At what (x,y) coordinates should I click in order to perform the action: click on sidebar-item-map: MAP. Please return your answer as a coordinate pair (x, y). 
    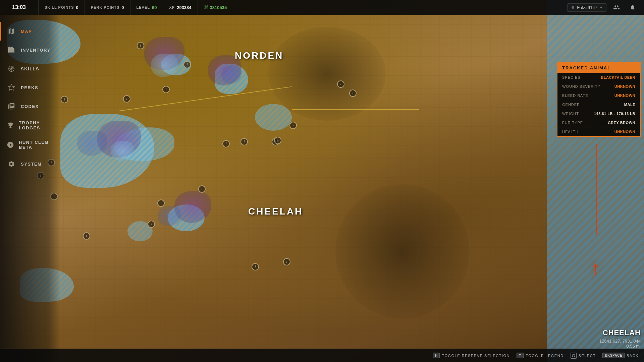
    Looking at the image, I should click on (30, 31).